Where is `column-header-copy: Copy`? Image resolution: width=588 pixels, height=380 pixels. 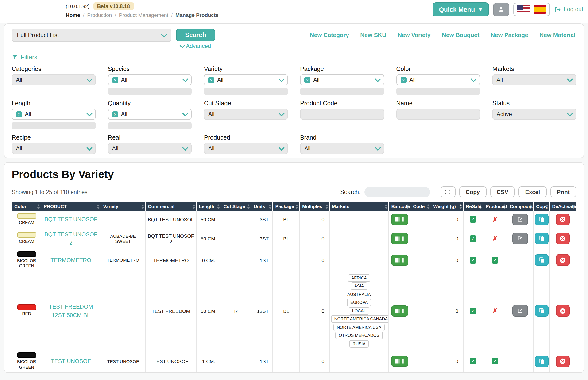
column-header-copy: Copy is located at coordinates (542, 207).